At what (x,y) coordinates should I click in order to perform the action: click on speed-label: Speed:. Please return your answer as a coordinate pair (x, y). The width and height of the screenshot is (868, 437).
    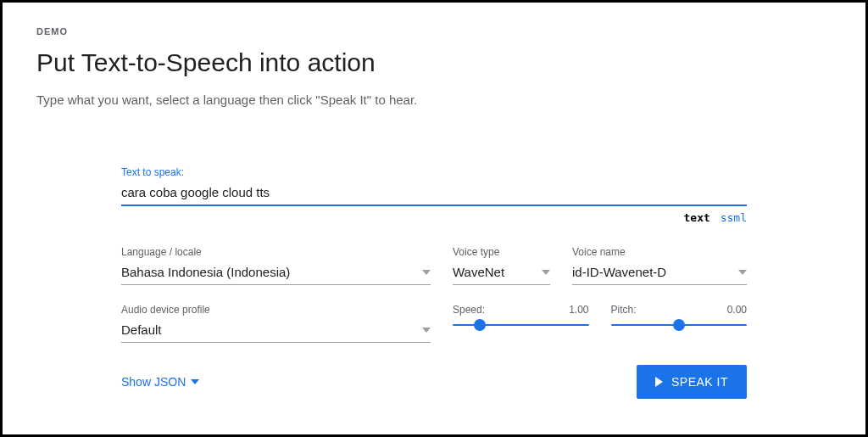
    Looking at the image, I should click on (469, 310).